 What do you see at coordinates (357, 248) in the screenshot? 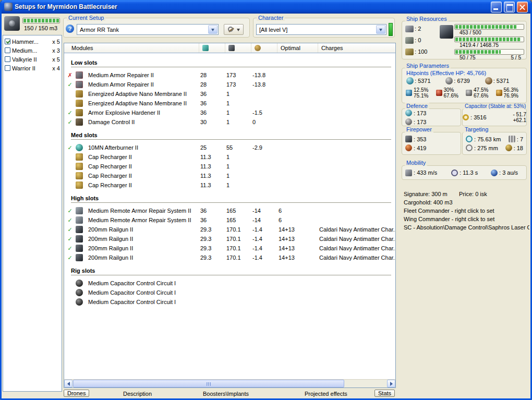
I see `module-charge: Caldari Navy Antimatter Char...` at bounding box center [357, 248].